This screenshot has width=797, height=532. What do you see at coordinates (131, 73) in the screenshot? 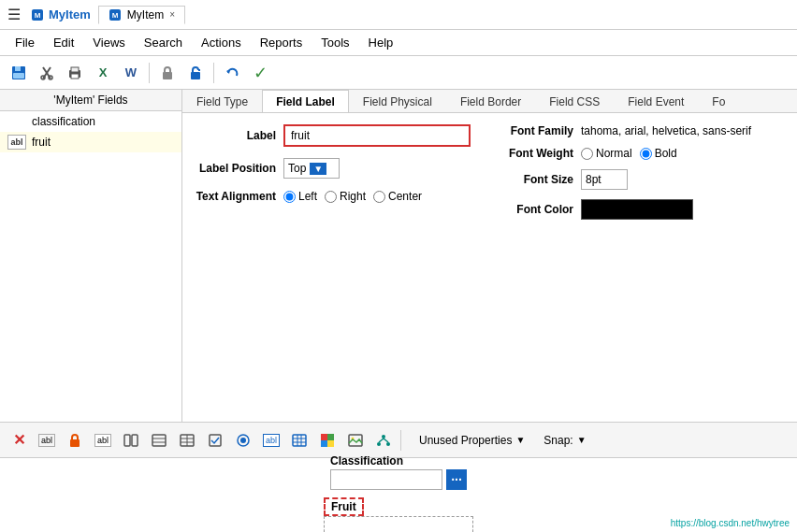
I see `word-button: W` at bounding box center [131, 73].